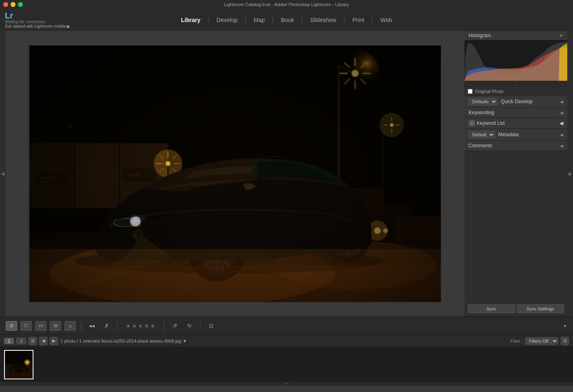 The height and width of the screenshot is (392, 573). Describe the element at coordinates (38, 26) in the screenshot. I see `lr-mobile-label: Get started with Lightroom mobile ▶` at that location.